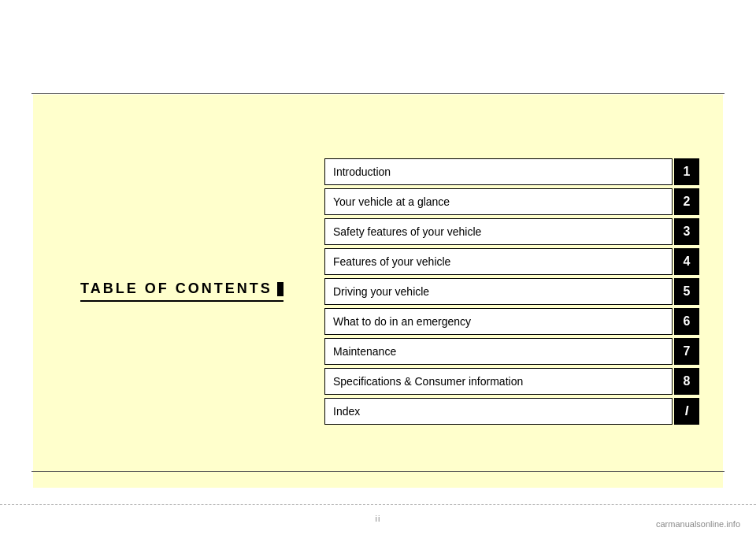 The image size is (756, 535). What do you see at coordinates (498, 172) in the screenshot?
I see `toc-label-introduction: Introduction` at bounding box center [498, 172].